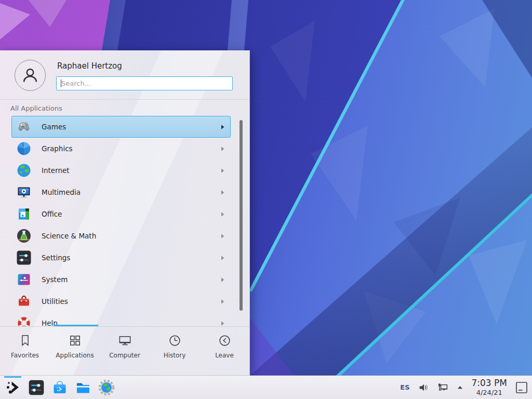 This screenshot has height=399, width=532. Describe the element at coordinates (489, 383) in the screenshot. I see `clock-time: 7:03 PM` at that location.